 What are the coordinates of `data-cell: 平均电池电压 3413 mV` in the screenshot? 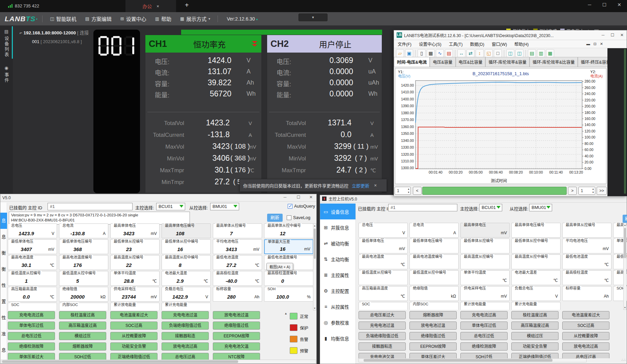 It's located at (237, 247).